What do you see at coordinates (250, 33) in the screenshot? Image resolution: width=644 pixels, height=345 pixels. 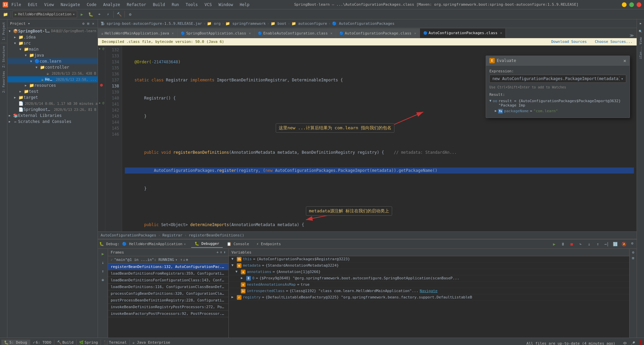 I see `tab-close-springbootapp: ×` at bounding box center [250, 33].